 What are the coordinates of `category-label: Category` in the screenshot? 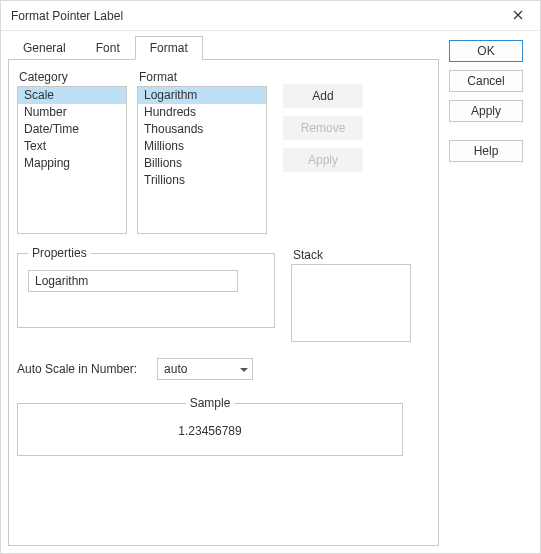 It's located at (73, 77).